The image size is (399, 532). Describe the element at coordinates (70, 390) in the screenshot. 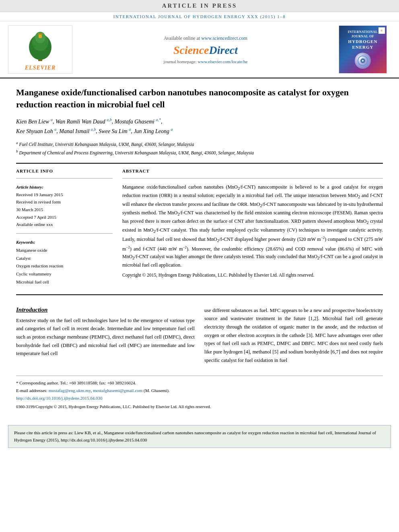

I see `email-link-1: mostafag@eng.ukm.my` at that location.